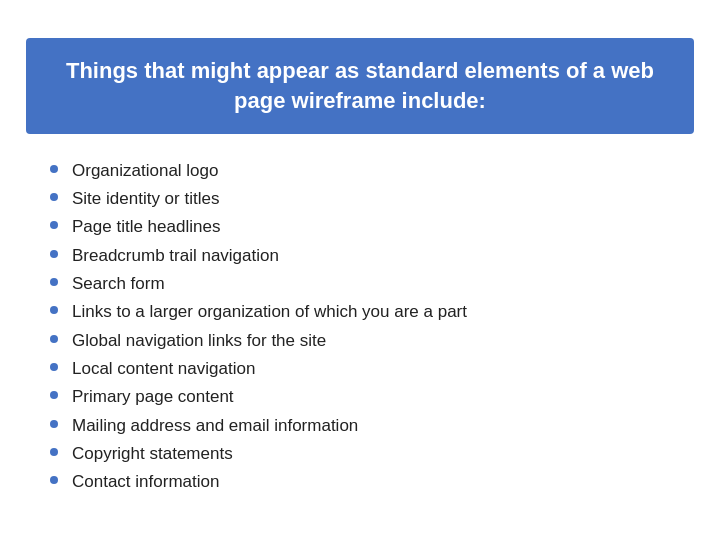 This screenshot has width=720, height=540. Describe the element at coordinates (364, 312) in the screenshot. I see `list-item: Links to a larger organization of which …` at that location.